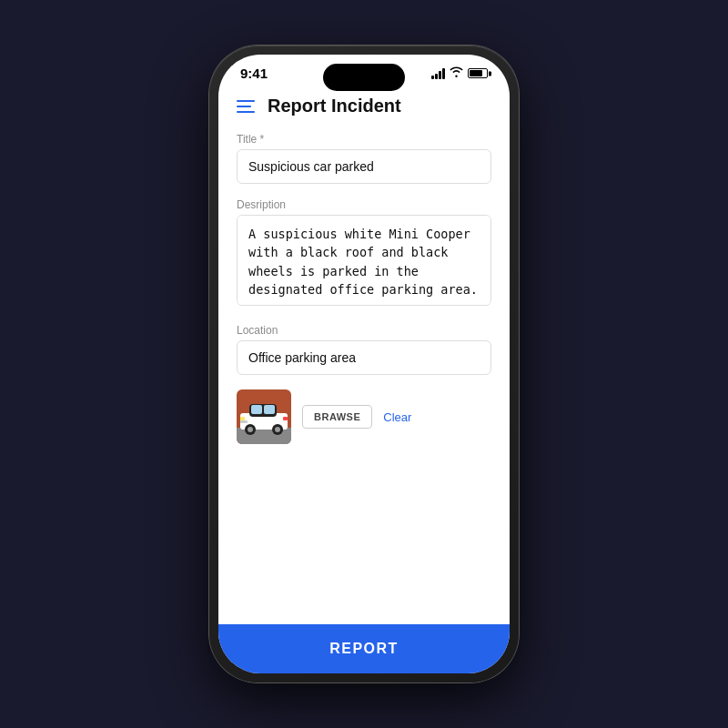 Image resolution: width=728 pixels, height=728 pixels. I want to click on description-label: Desription, so click(364, 205).